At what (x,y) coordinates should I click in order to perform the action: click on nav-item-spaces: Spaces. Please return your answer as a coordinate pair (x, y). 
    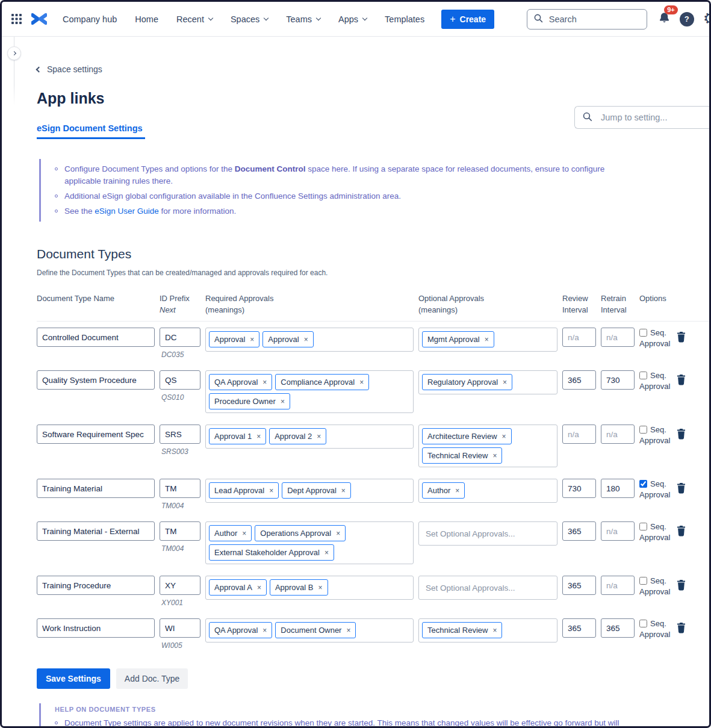
    Looking at the image, I should click on (249, 19).